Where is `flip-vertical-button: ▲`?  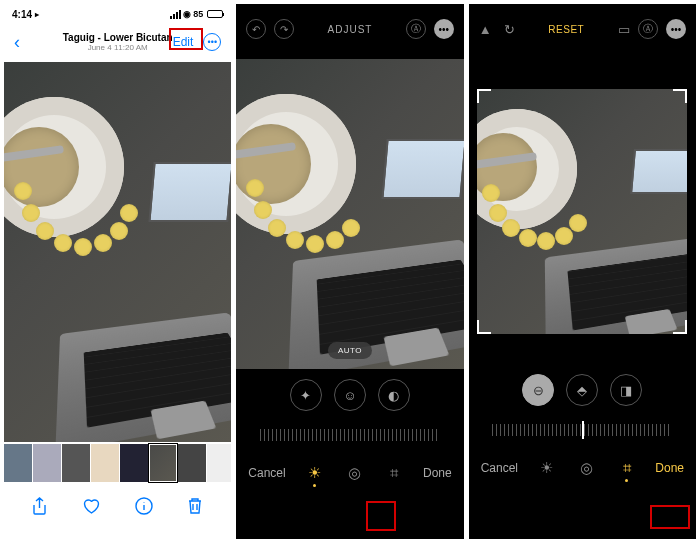
flip-vertical-button: ▲ is located at coordinates (486, 30).